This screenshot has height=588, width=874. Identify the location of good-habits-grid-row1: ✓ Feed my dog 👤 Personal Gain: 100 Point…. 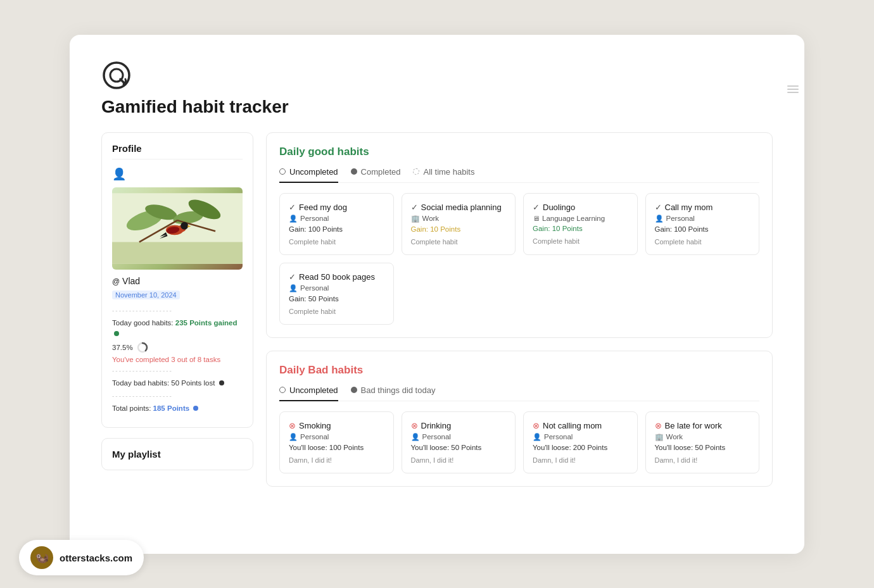
(519, 224).